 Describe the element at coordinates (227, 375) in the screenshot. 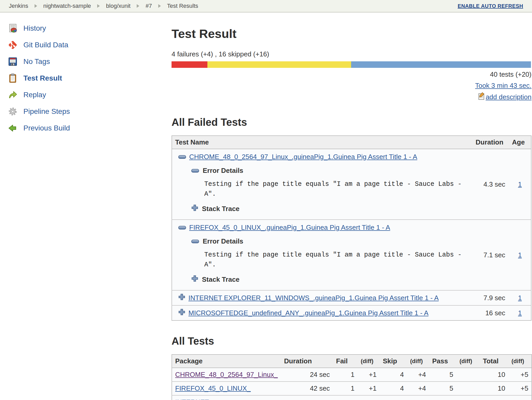

I see `package-link: CHROME_48_0_2564_97_Linux_` at that location.